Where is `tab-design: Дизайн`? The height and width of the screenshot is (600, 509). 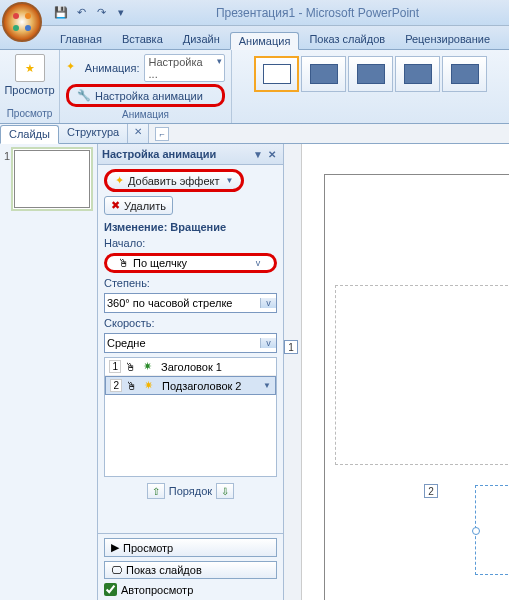 tab-design: Дизайн is located at coordinates (202, 39).